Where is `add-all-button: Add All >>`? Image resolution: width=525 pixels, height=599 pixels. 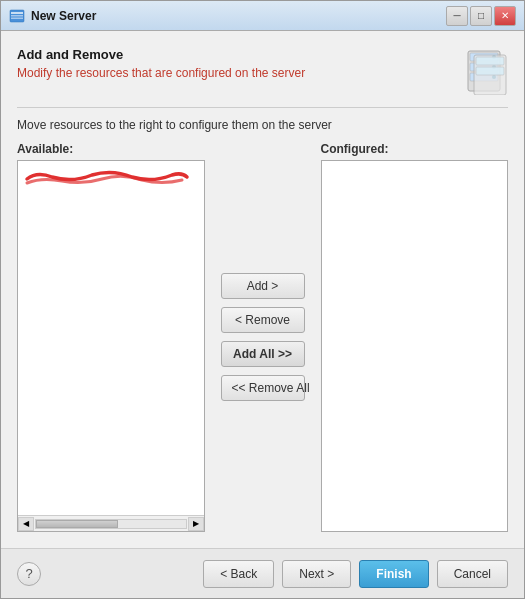
add-all-button: Add All >> is located at coordinates (263, 354).